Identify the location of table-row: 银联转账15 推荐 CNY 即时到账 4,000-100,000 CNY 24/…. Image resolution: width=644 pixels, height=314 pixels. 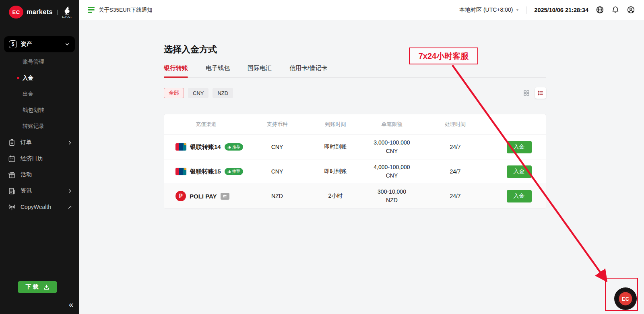
(355, 171).